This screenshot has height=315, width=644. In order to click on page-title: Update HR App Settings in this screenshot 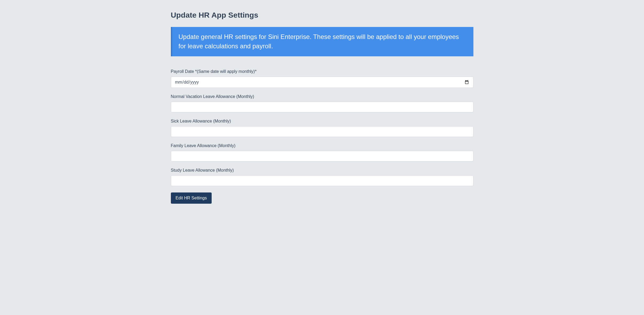, I will do `click(322, 15)`.